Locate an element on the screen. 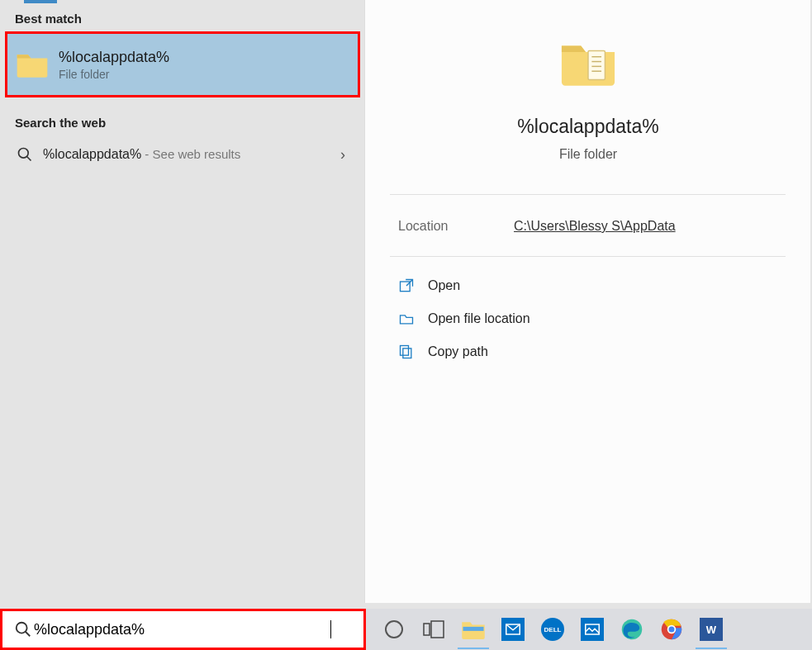 The width and height of the screenshot is (812, 650). copy-path-label: Copy path is located at coordinates (458, 352).